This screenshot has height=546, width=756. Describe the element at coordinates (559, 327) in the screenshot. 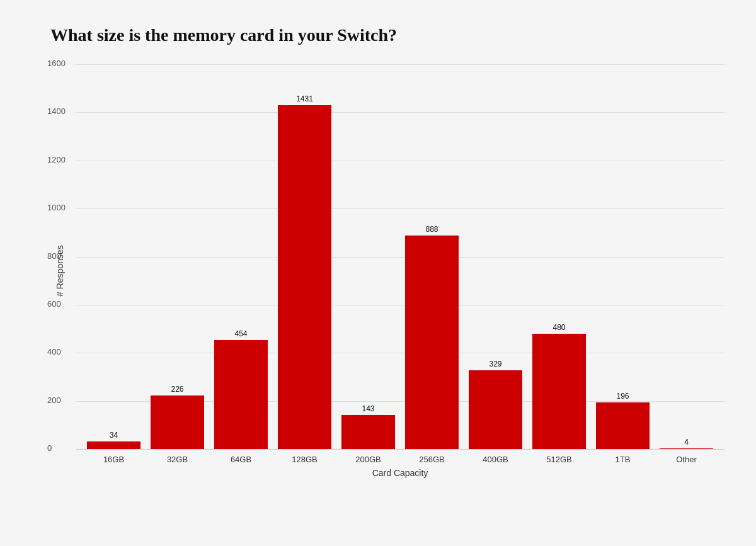

I see `bar-value-label: 480` at that location.